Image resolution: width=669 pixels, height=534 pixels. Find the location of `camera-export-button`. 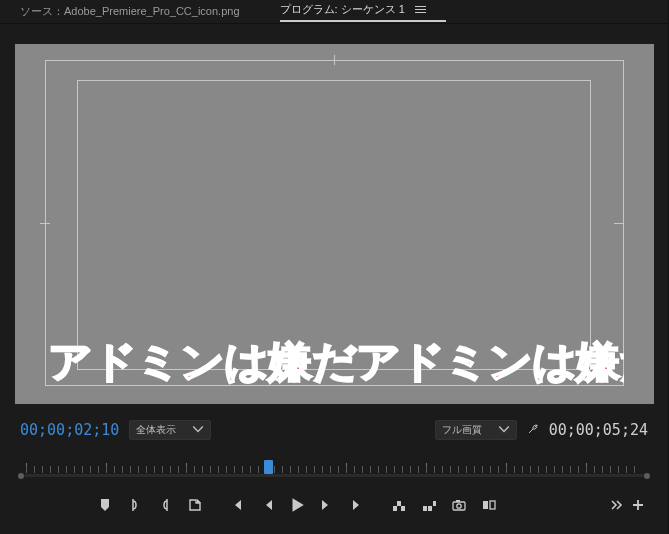

camera-export-button is located at coordinates (459, 505).